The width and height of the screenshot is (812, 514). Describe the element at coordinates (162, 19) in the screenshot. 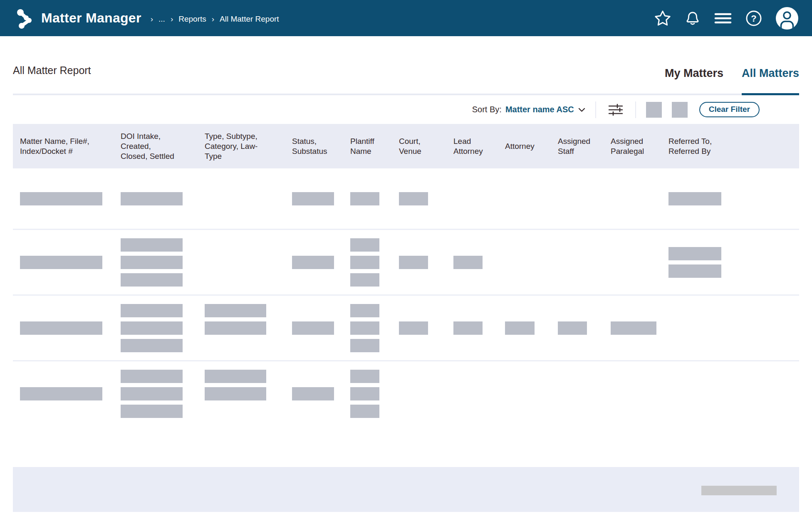

I see `breadcrumb-ellipsis: ...` at that location.